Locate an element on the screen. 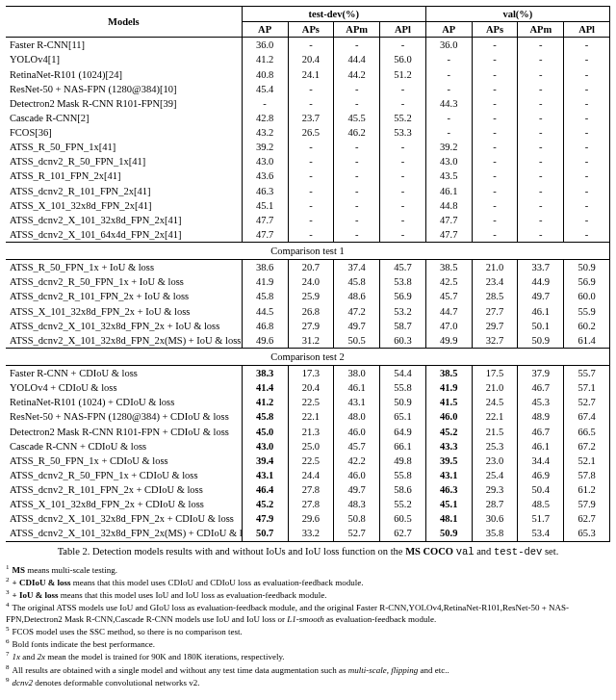  cell-testdev: 53.3 is located at coordinates (403, 133).